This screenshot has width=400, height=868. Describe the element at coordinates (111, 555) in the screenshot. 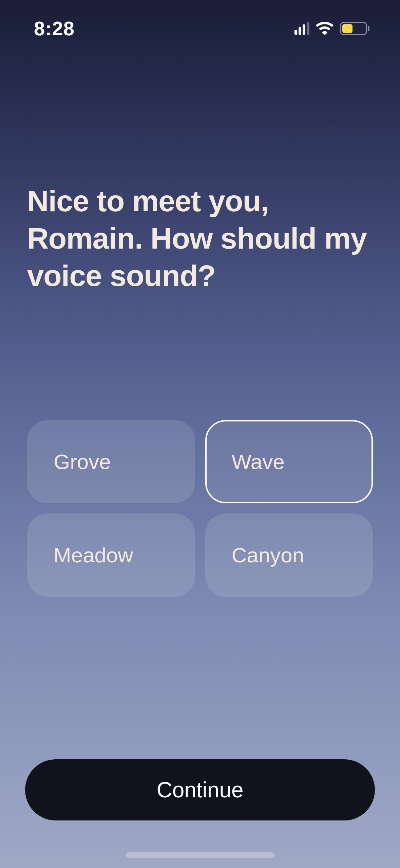

I see `voice-option-meadow: Meadow` at that location.